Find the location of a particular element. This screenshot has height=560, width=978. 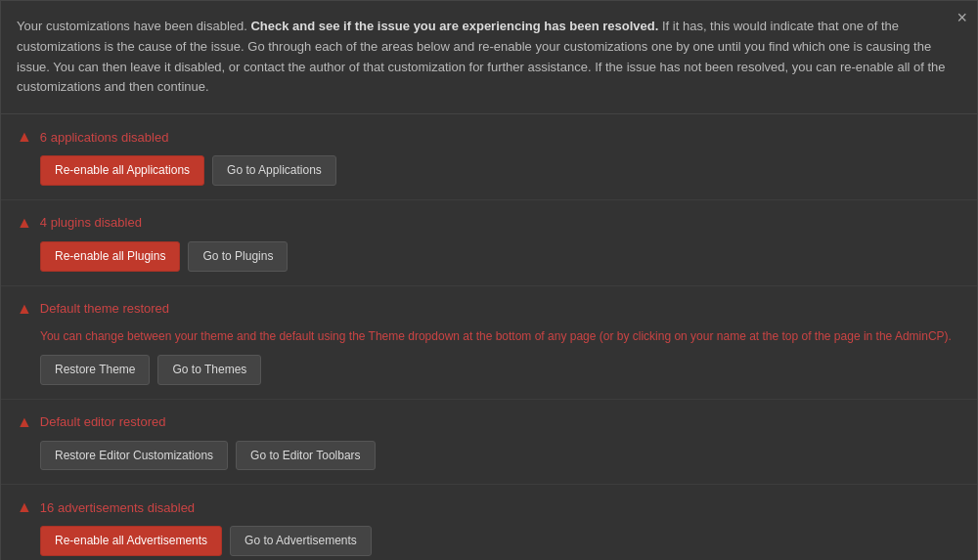

section-header-advertisements: ▲16 advertisements disabled is located at coordinates (489, 507).